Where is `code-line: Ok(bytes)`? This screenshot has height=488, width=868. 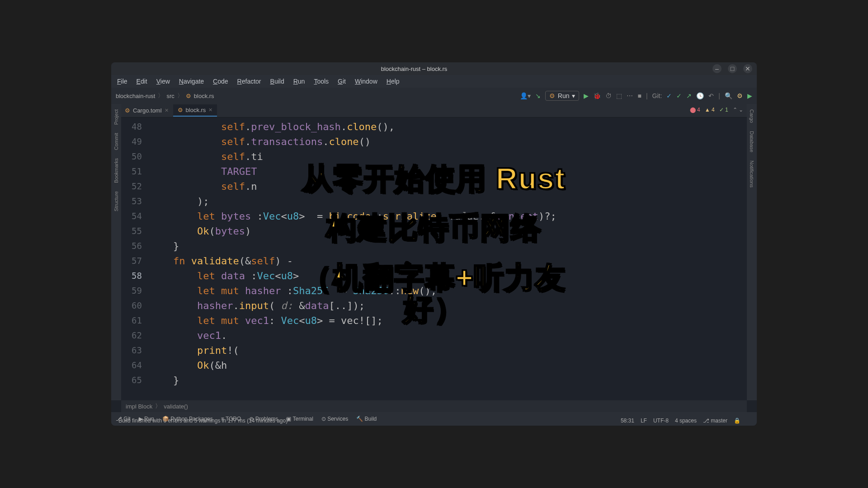 code-line: Ok(bytes) is located at coordinates (448, 231).